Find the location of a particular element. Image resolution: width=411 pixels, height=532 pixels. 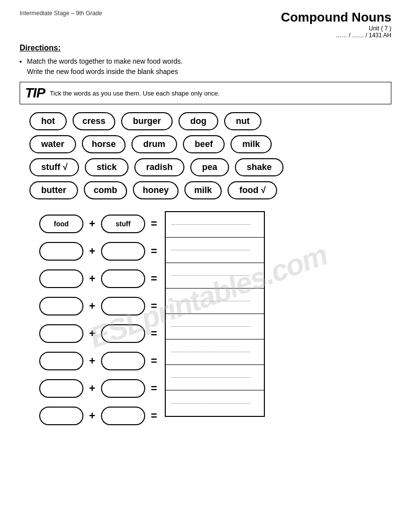

tip-label-text: TIP is located at coordinates (35, 93).